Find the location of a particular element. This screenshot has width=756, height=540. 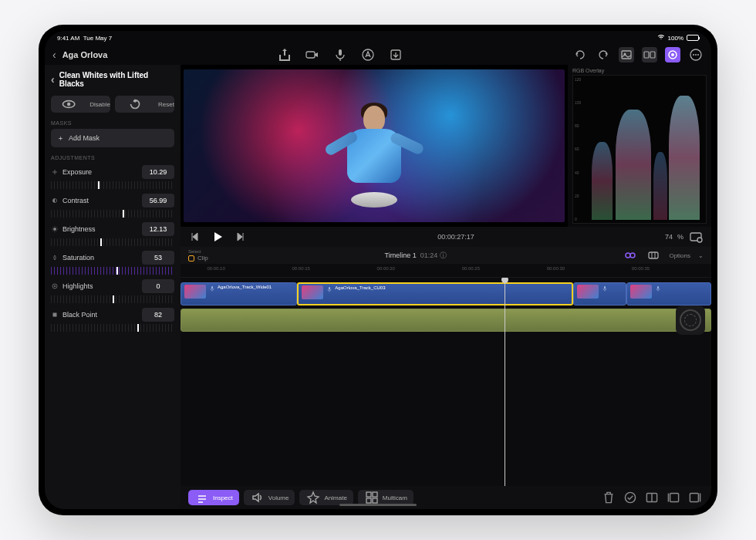

trim-end-icon is located at coordinates (695, 498).